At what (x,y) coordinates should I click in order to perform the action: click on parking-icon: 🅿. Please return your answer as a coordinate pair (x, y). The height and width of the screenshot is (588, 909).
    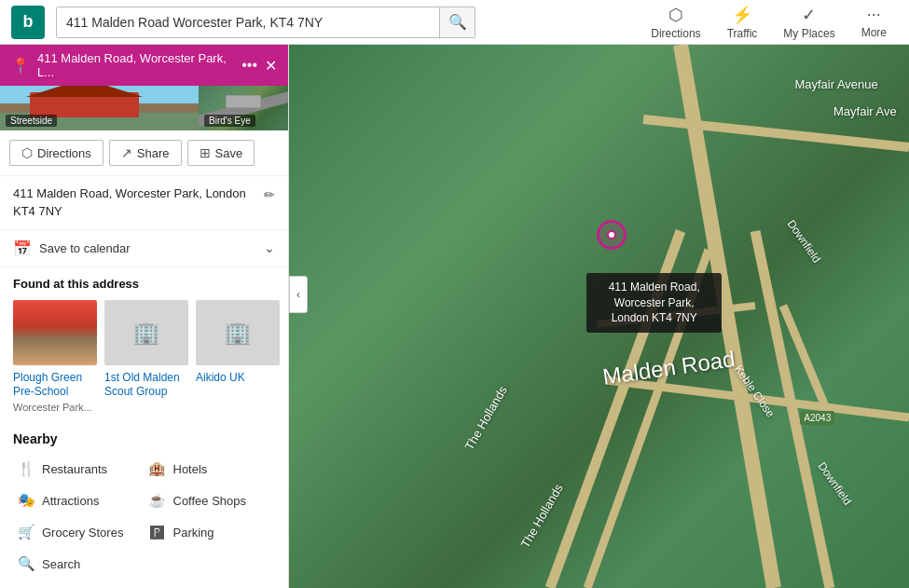
    Looking at the image, I should click on (158, 533).